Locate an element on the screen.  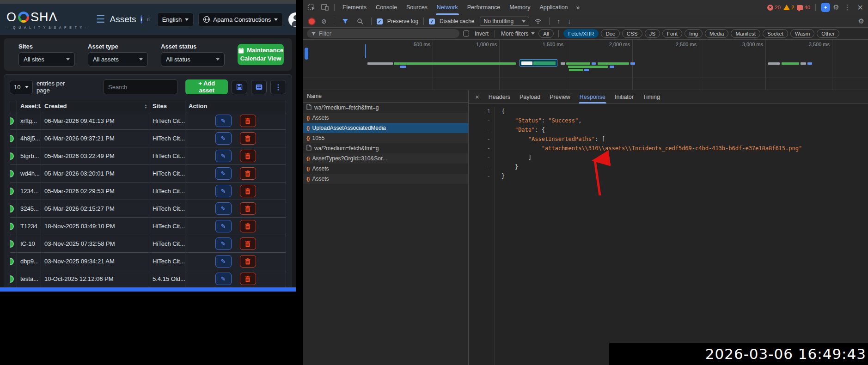
response-tab-response: Response is located at coordinates (593, 97).